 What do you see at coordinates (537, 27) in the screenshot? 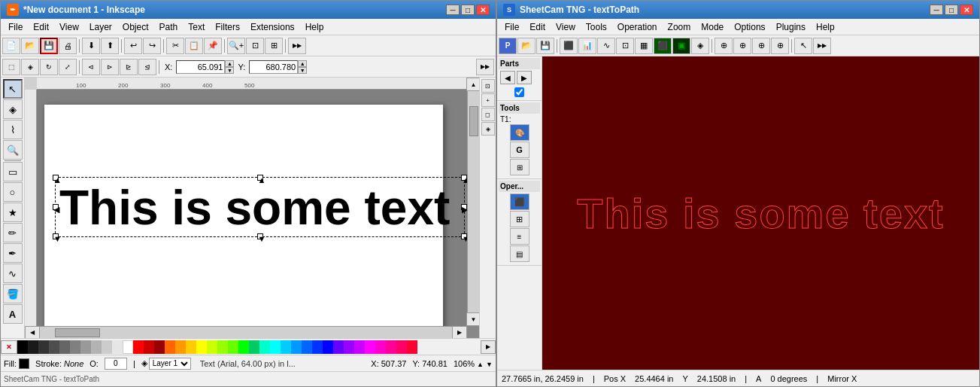
I see `sc-menu-edit: Edit` at bounding box center [537, 27].